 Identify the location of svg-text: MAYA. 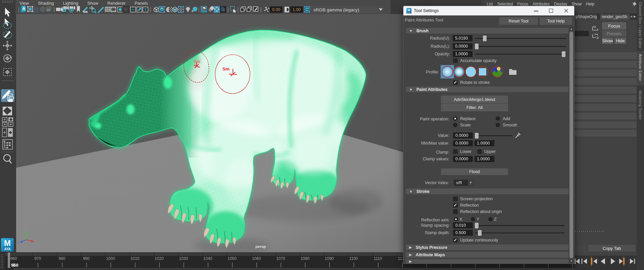
(409, 13).